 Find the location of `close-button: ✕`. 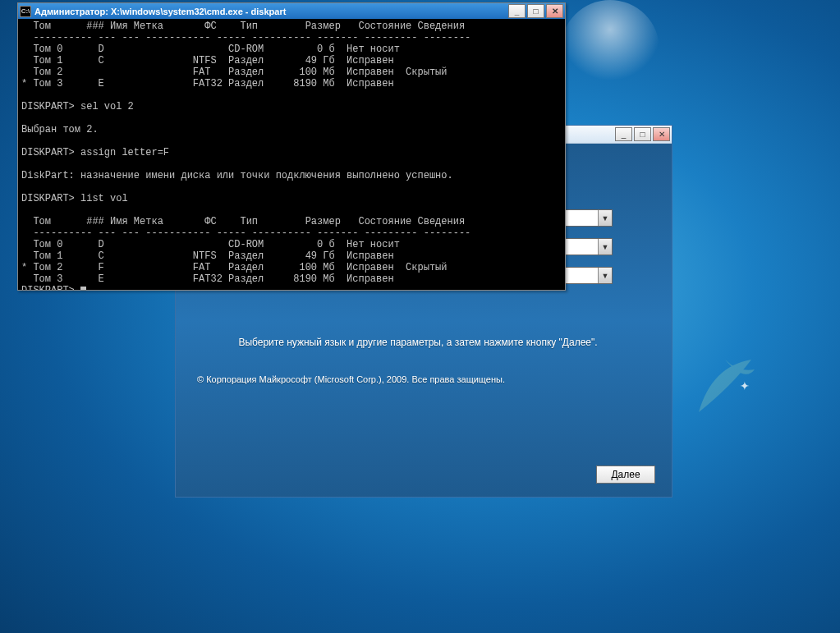

close-button: ✕ is located at coordinates (662, 135).